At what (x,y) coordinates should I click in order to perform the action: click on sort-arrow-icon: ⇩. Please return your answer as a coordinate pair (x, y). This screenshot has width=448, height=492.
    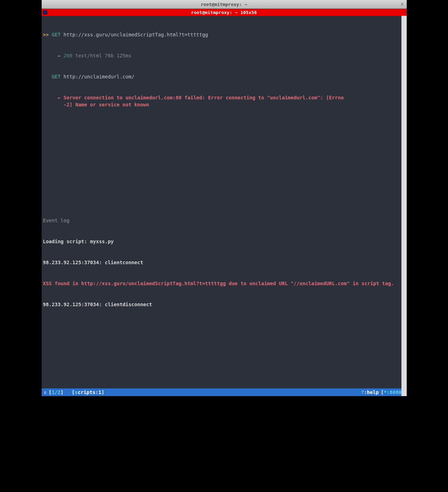
    Looking at the image, I should click on (45, 392).